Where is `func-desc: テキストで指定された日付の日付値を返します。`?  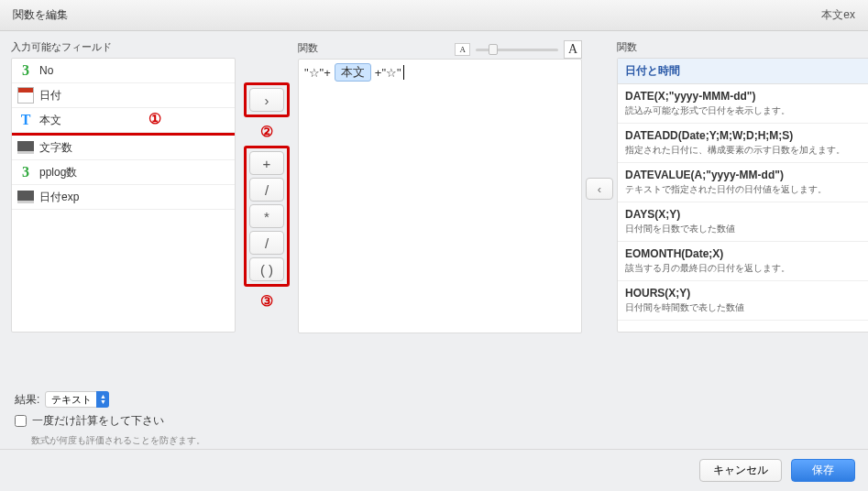 func-desc: テキストで指定された日付の日付値を返します。 is located at coordinates (746, 190).